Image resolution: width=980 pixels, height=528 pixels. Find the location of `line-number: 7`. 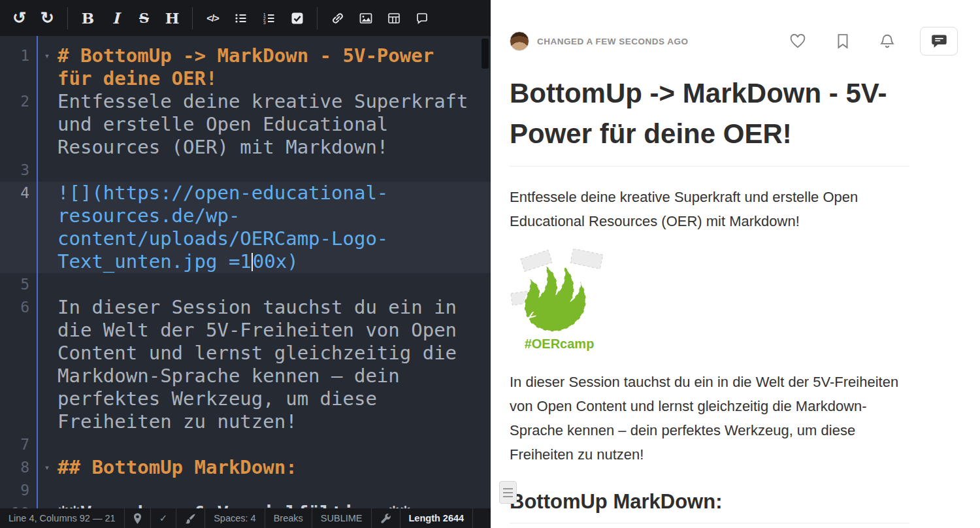

line-number: 7 is located at coordinates (18, 444).